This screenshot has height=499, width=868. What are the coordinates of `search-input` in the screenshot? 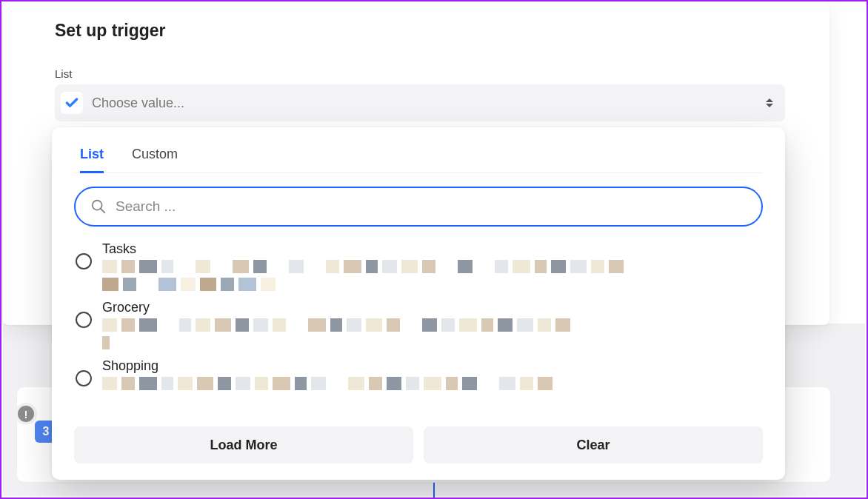 It's located at (431, 207).